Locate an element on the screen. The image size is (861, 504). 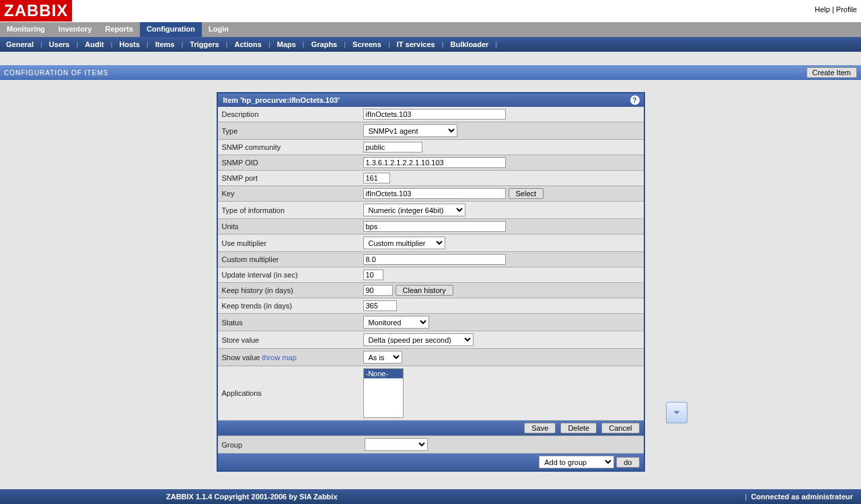
label-keep-trends: Keep trends (in days) is located at coordinates (289, 306).